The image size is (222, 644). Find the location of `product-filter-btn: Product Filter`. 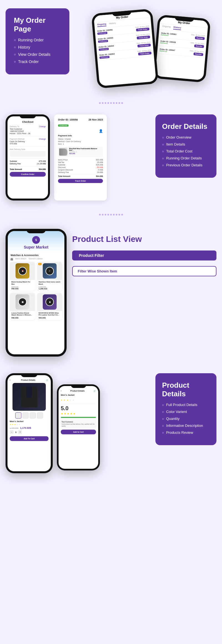

product-filter-btn: Product Filter is located at coordinates (144, 255).